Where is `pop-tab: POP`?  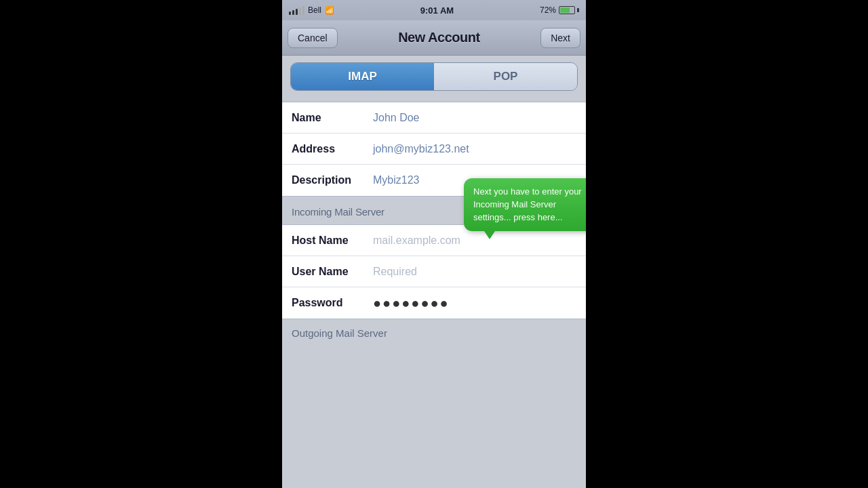
pop-tab: POP is located at coordinates (506, 77).